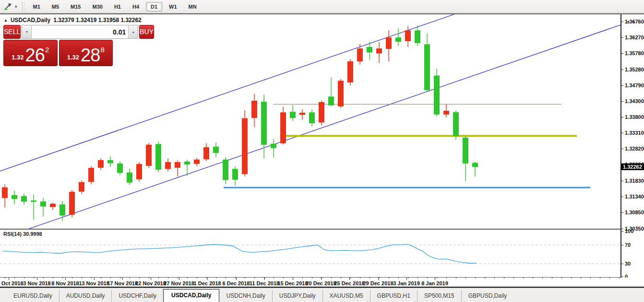 The height and width of the screenshot is (302, 644). I want to click on price-axis-label: 1.31830, so click(632, 181).